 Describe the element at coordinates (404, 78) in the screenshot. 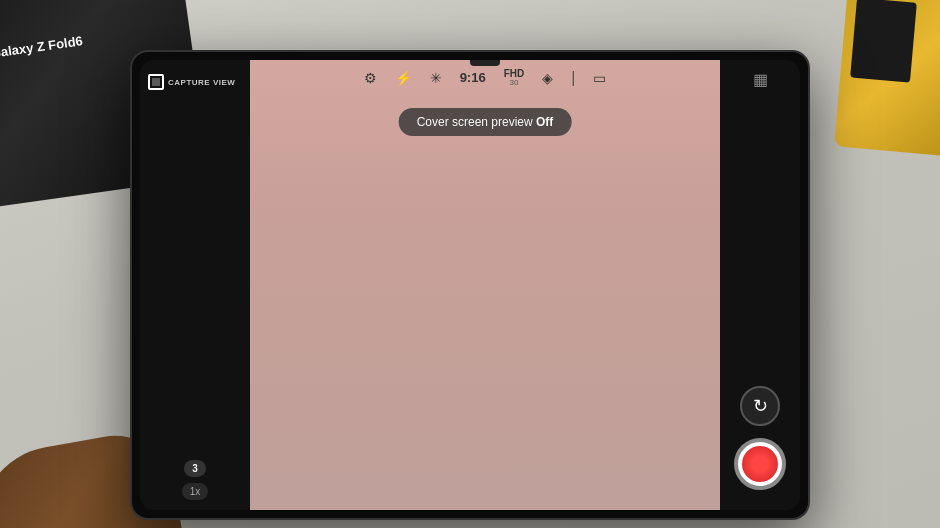

I see `flash-icon` at that location.